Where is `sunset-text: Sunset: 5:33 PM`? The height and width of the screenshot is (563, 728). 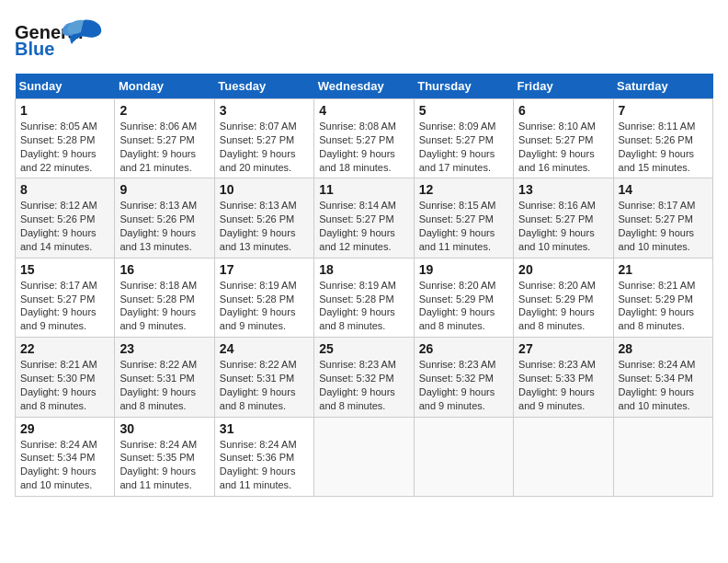
sunset-text: Sunset: 5:33 PM is located at coordinates (555, 378).